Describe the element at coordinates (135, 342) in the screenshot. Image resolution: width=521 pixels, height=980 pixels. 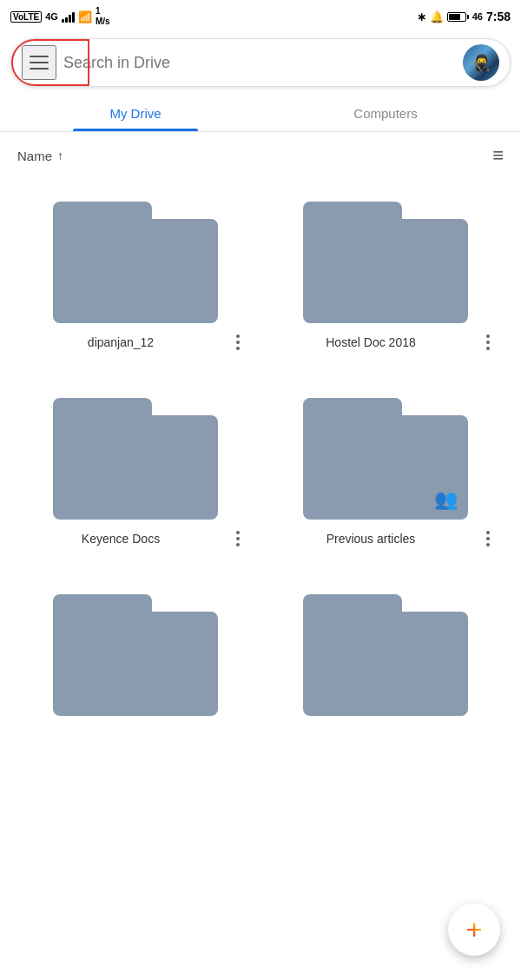
I see `file-info: dipanjan_12` at that location.